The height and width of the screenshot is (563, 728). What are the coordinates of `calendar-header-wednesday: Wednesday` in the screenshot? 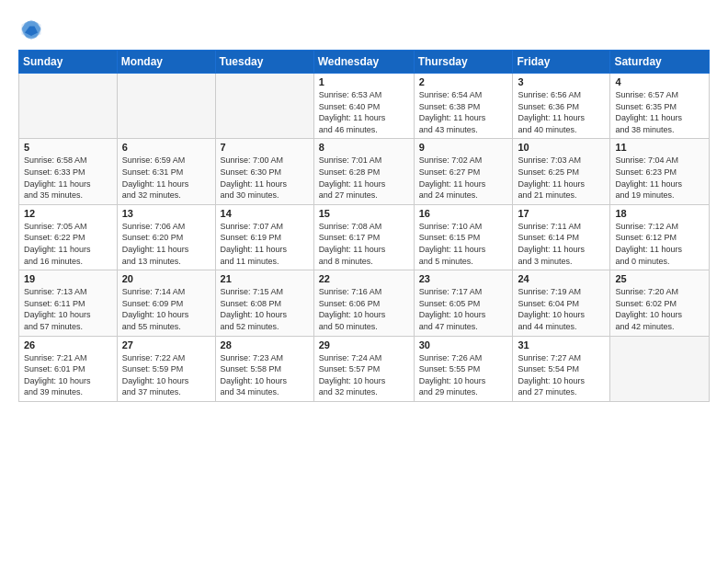 It's located at (364, 63).